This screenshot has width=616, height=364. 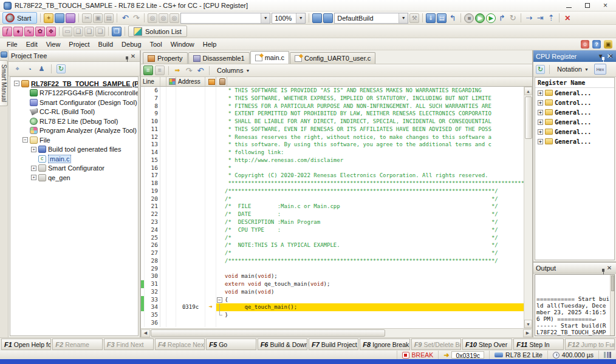 What do you see at coordinates (222, 81) in the screenshot?
I see `hand-column-header` at bounding box center [222, 81].